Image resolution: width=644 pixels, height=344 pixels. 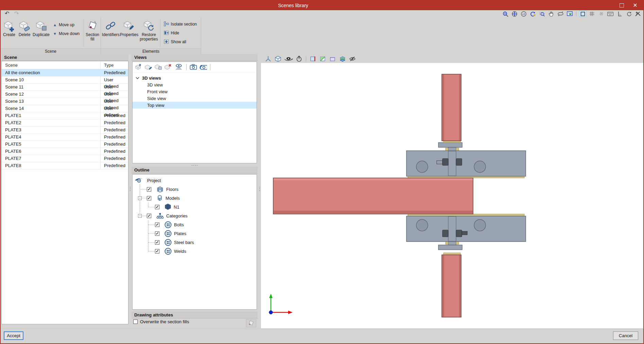 I want to click on wireframe-icon, so click(x=583, y=14).